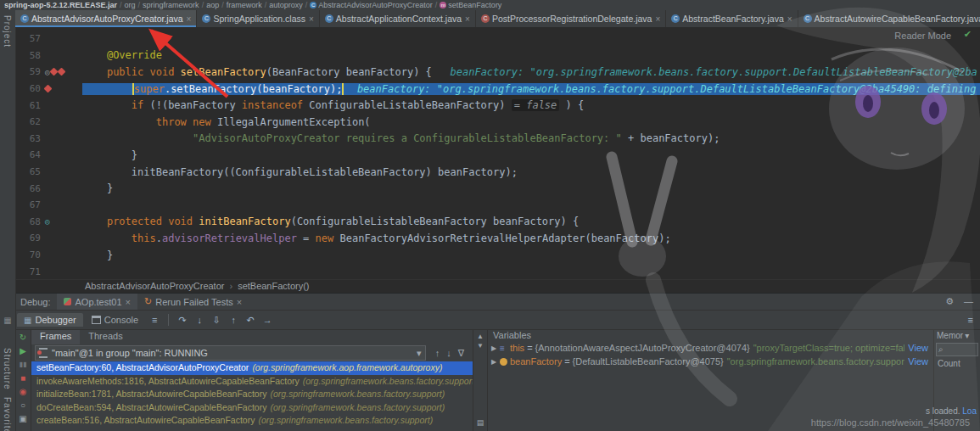 Image resolution: width=980 pixels, height=431 pixels. I want to click on debug-toolwindow-icon: ▦, so click(7, 321).